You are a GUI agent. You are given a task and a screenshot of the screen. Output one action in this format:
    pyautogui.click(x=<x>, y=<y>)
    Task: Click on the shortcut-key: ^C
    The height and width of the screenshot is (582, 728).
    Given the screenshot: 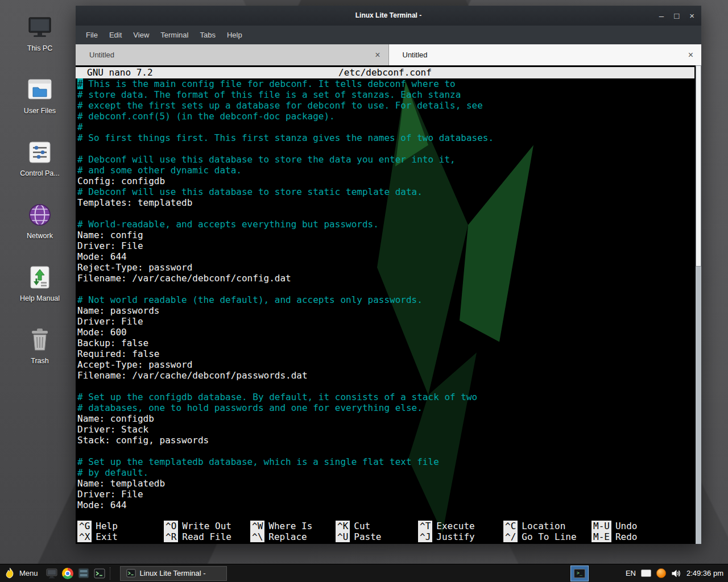 What is the action you would take?
    pyautogui.click(x=511, y=526)
    